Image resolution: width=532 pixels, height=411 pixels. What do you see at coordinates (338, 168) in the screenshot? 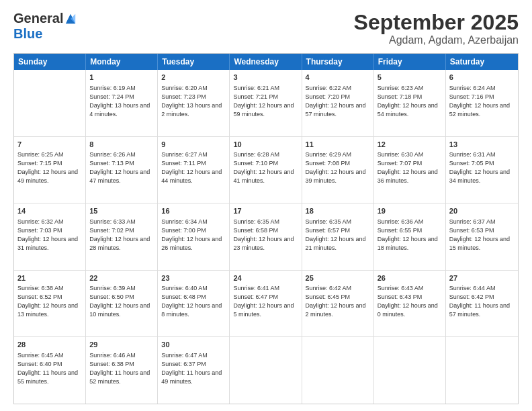
I see `cell-info: Sunrise: 6:29 AMSunset: 7:08 PMDaylight:…` at bounding box center [338, 168].